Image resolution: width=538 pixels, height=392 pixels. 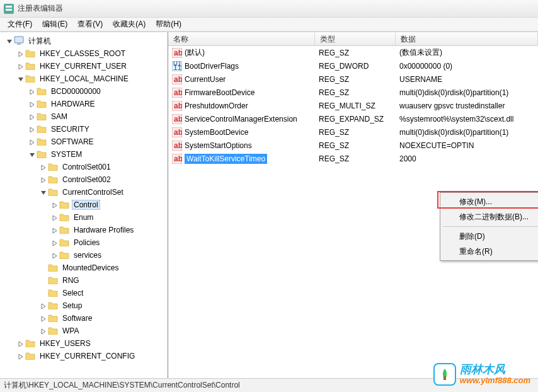 What do you see at coordinates (84, 66) in the screenshot?
I see `tree-item-hkcu: HKEY_CURRENT_USER` at bounding box center [84, 66].